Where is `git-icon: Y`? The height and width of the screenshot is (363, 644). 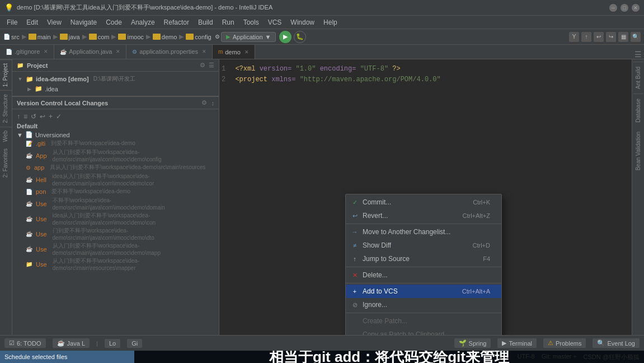
git-icon: Y is located at coordinates (574, 37).